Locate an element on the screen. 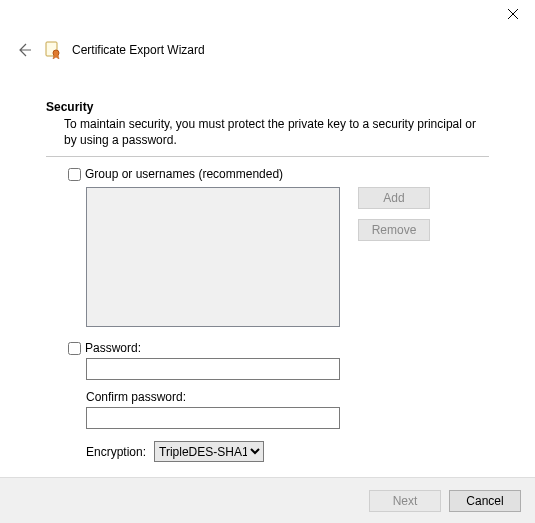  footer: Next Cancel is located at coordinates (268, 500).